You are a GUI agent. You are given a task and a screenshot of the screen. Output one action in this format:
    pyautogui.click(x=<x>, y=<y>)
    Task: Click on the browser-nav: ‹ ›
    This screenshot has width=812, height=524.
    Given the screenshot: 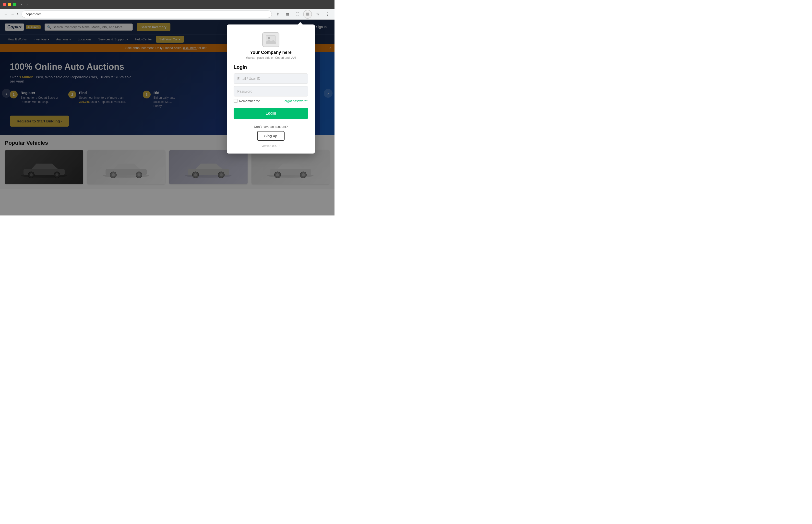 What is the action you would take?
    pyautogui.click(x=24, y=4)
    